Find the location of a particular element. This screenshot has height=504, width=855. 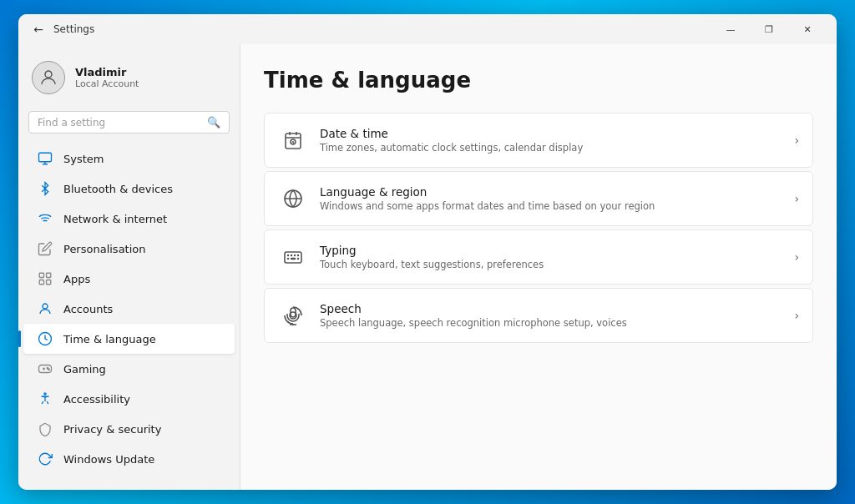

setting-desc-language-region: Windows and some apps format dates and t… is located at coordinates (557, 206).